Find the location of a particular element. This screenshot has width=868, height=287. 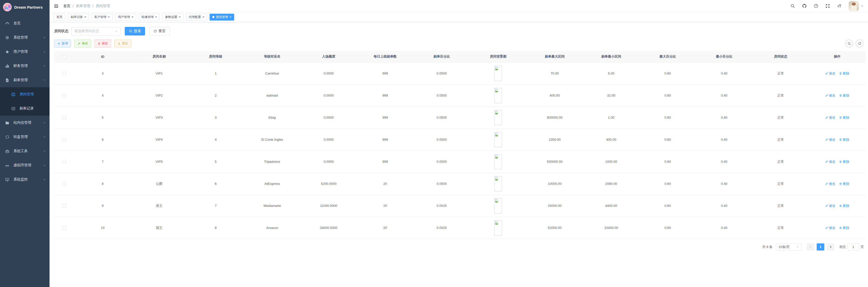

page-size-select: 10条/页 is located at coordinates (789, 247).